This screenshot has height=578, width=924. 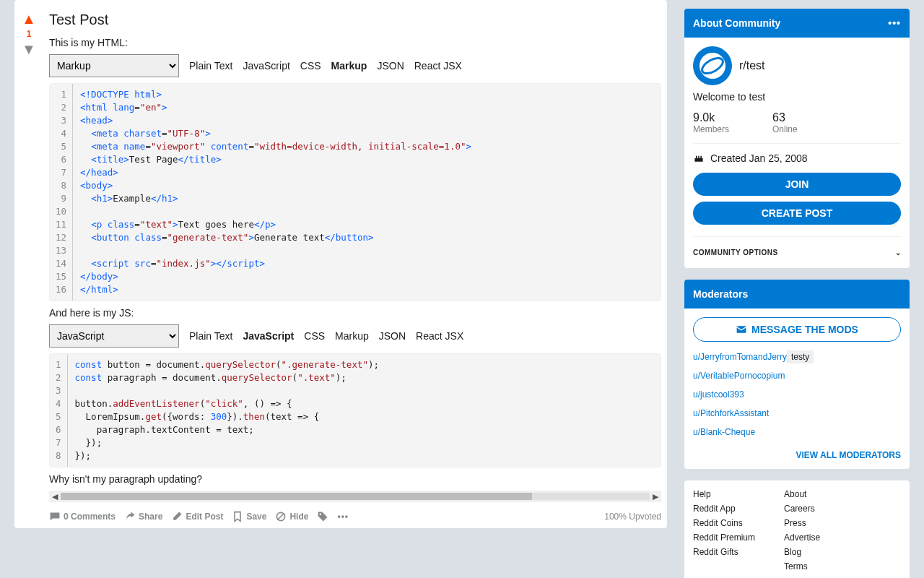 I want to click on scroll-thumb, so click(x=296, y=496).